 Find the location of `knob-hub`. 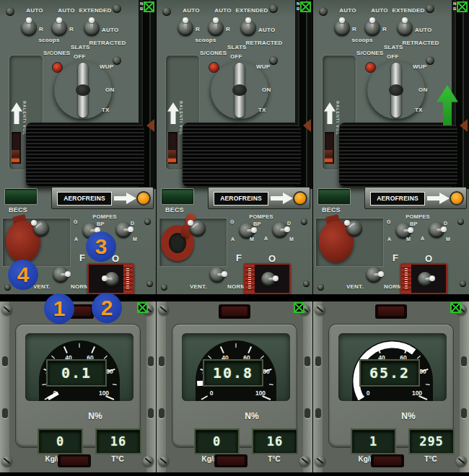

knob-hub is located at coordinates (396, 90).